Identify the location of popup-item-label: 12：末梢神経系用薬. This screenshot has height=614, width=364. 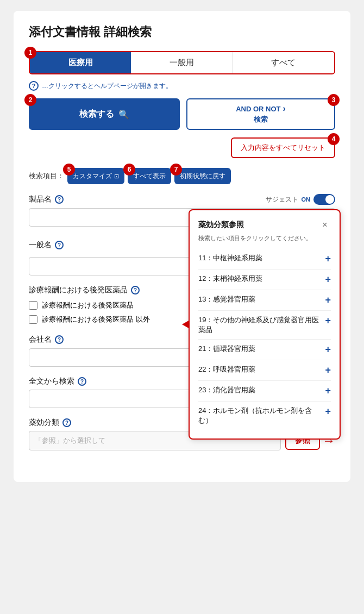
(262, 279).